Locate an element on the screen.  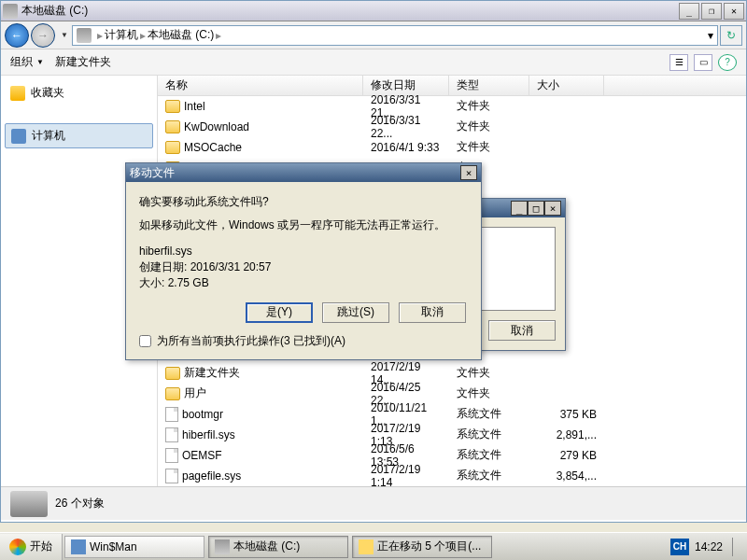
taskbar-item: 正在移动 5 个项目(... is located at coordinates (422, 547).